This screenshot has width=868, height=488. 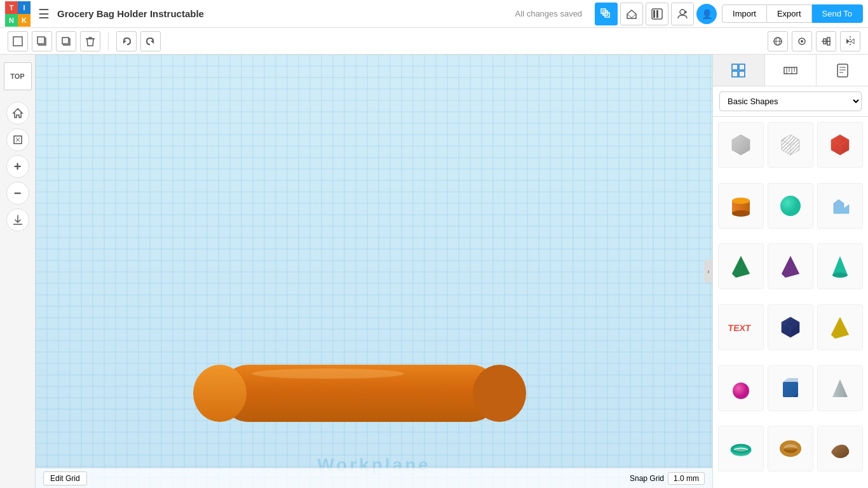 I want to click on shape-multi, so click(x=840, y=206).